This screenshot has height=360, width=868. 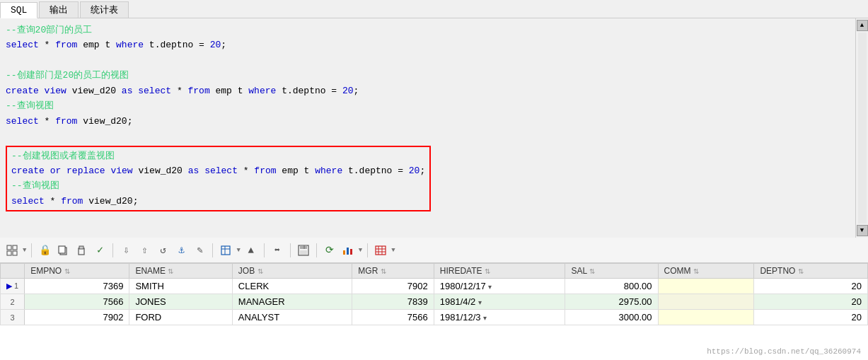 I want to click on col-header-indicator, so click(x=13, y=272).